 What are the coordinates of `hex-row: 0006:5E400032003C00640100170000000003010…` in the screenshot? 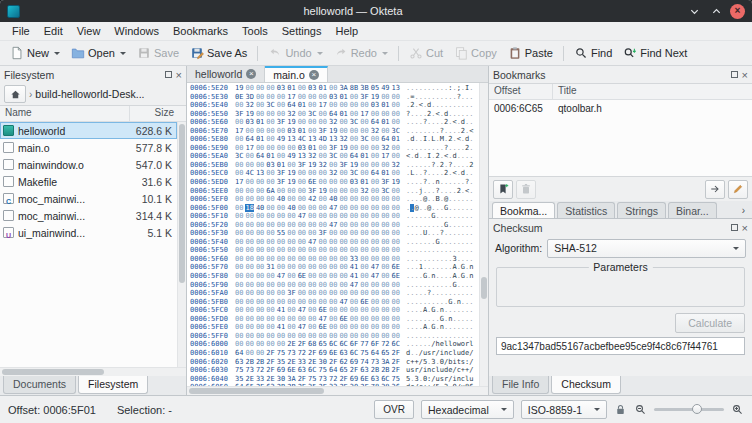 It's located at (334, 106).